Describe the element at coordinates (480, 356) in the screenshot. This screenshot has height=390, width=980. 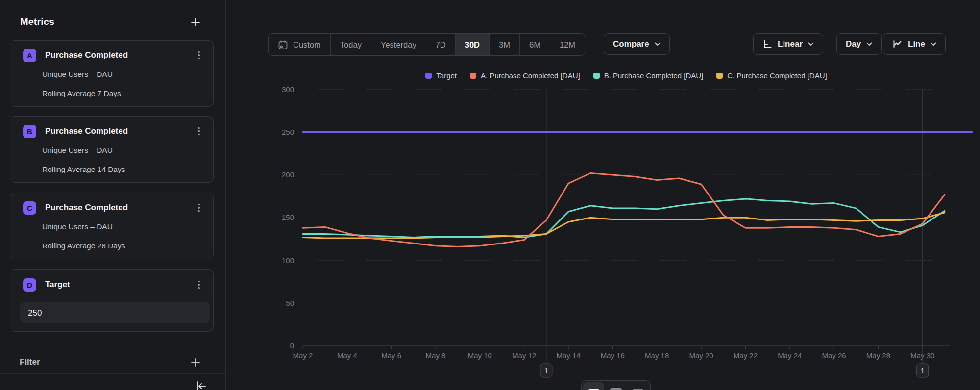
I see `svg-text: May 10` at that location.